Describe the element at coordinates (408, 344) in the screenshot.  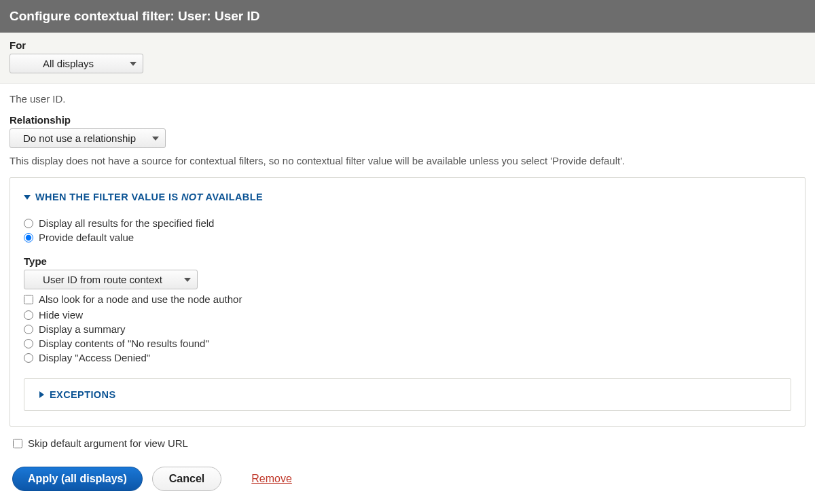
I see `radio-no-results: Display contents of "No results found"` at that location.